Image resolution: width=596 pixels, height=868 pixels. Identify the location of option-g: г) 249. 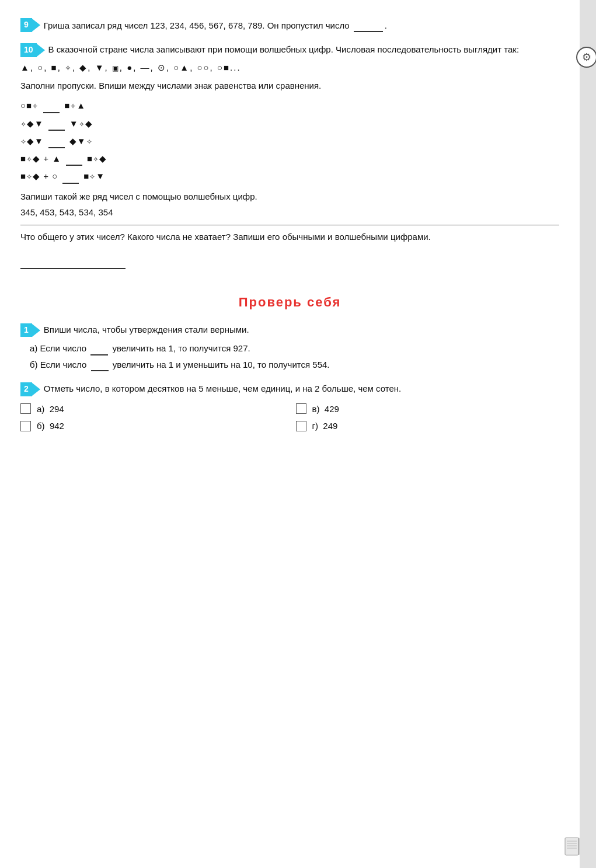
(428, 426).